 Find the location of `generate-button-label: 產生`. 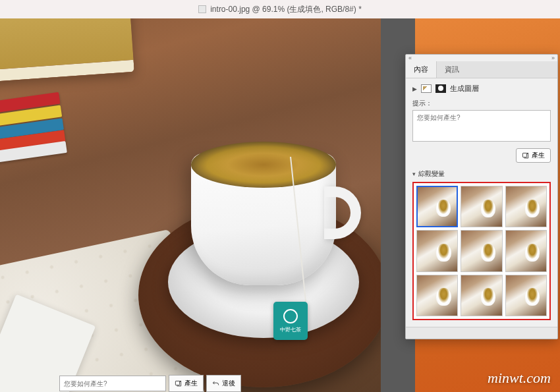

generate-button-label: 產生 is located at coordinates (538, 155).